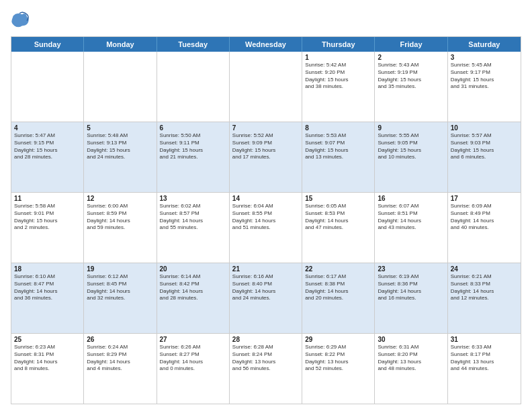 The image size is (532, 411). Describe the element at coordinates (339, 199) in the screenshot. I see `day-number: 15` at that location.